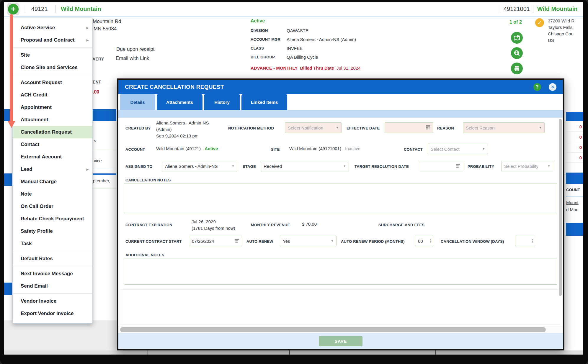 The height and width of the screenshot is (364, 588). I want to click on menu-item: On Call Order ▶, so click(53, 206).